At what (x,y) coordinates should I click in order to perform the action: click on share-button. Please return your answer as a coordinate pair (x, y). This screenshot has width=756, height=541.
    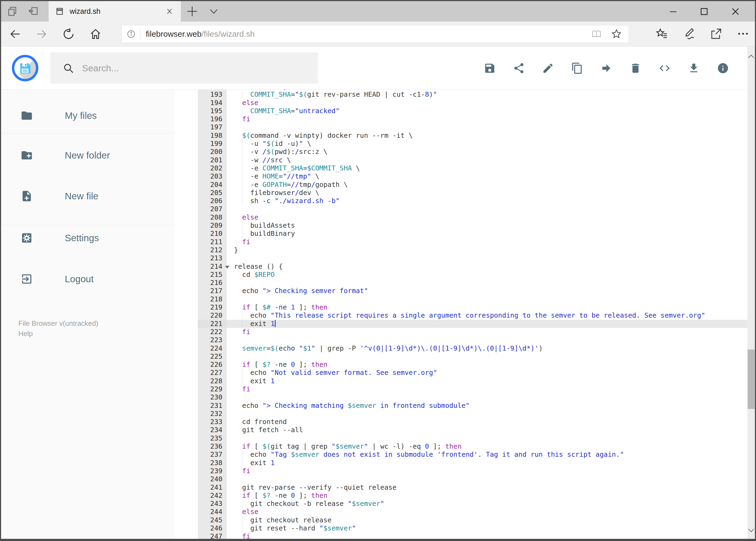
    Looking at the image, I should click on (519, 68).